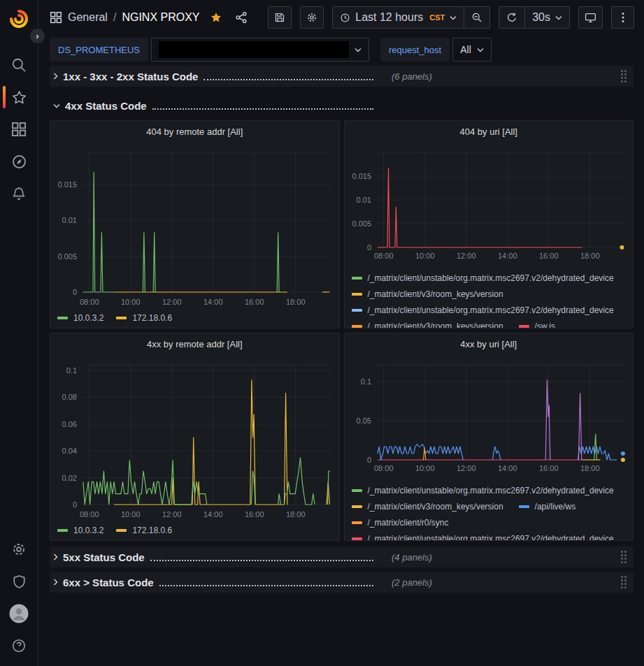  Describe the element at coordinates (512, 17) in the screenshot. I see `refresh-button` at that location.